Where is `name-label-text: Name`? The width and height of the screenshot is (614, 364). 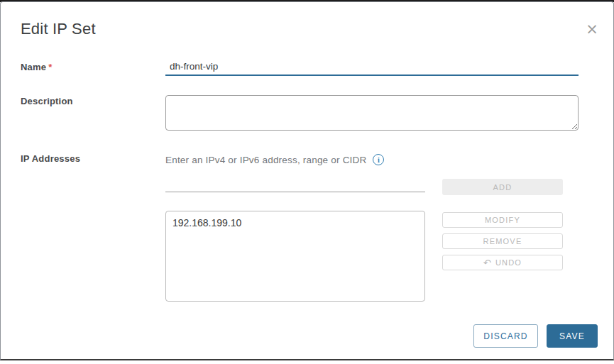
name-label-text: Name is located at coordinates (33, 67).